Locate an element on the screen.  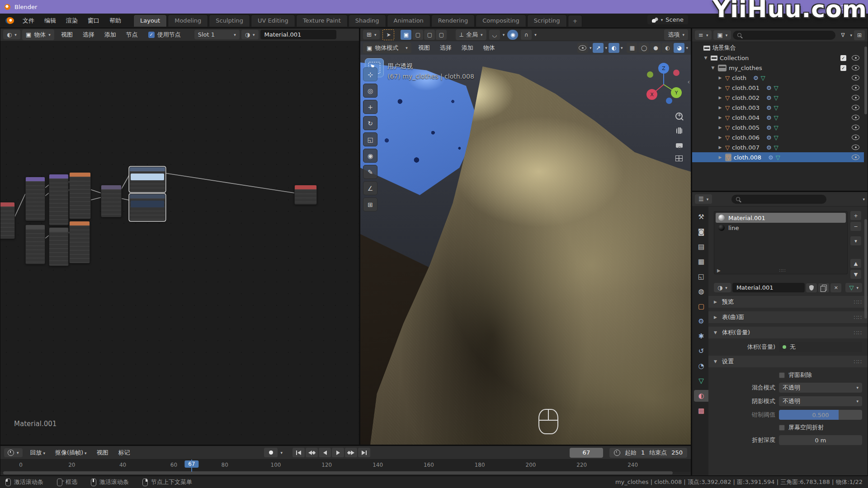
properties-tab-physics: ↺ is located at coordinates (701, 351).